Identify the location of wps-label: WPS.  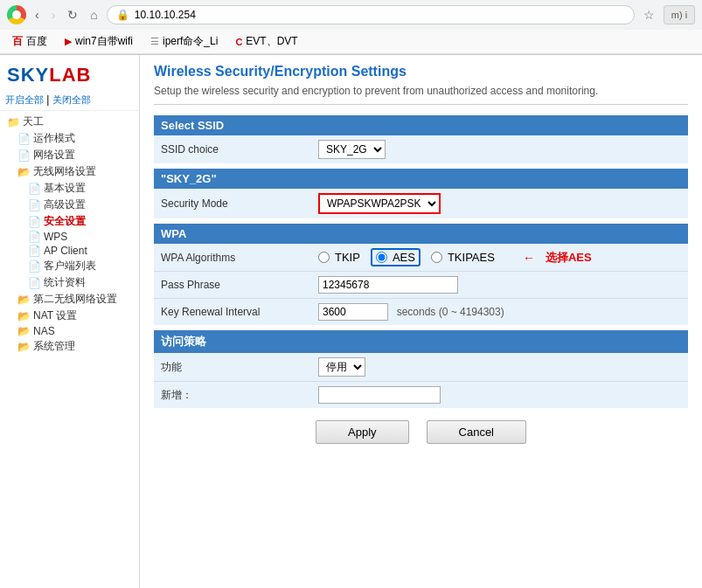
(56, 237).